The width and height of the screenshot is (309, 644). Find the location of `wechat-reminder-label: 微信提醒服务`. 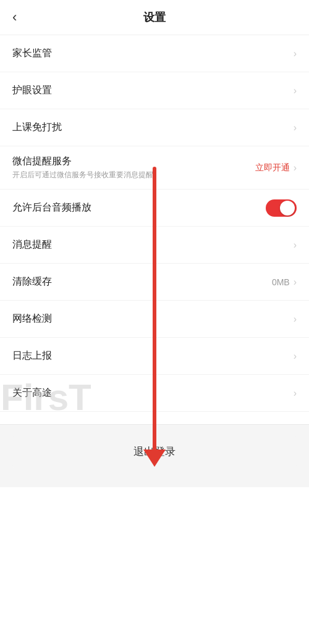

wechat-reminder-label: 微信提醒服务 is located at coordinates (83, 162).